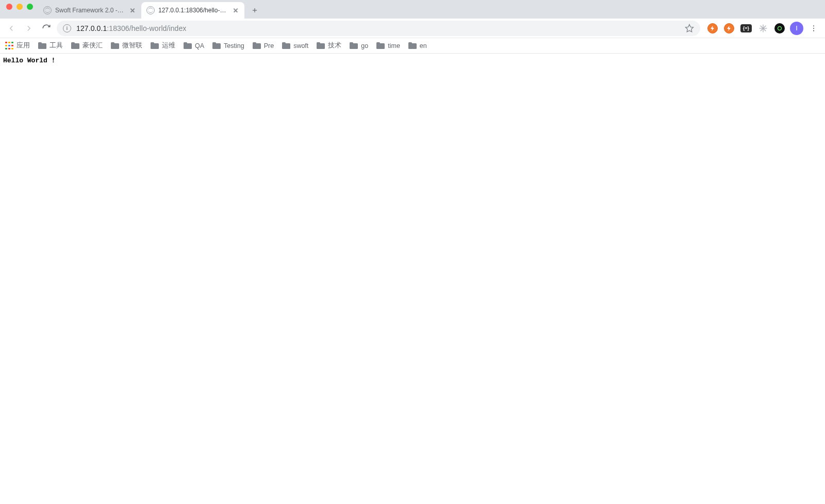 The image size is (825, 504). What do you see at coordinates (412, 46) in the screenshot?
I see `bookmarks-bar: 应用 工具 豪侠汇 微智联 运维 QA Testing Pre swoft 技术…` at bounding box center [412, 46].